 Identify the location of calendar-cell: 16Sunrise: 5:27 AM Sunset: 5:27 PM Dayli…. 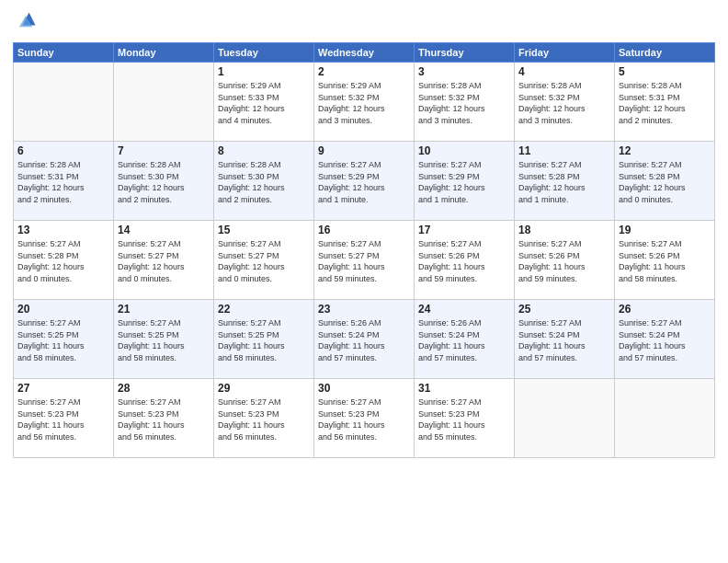
(364, 260).